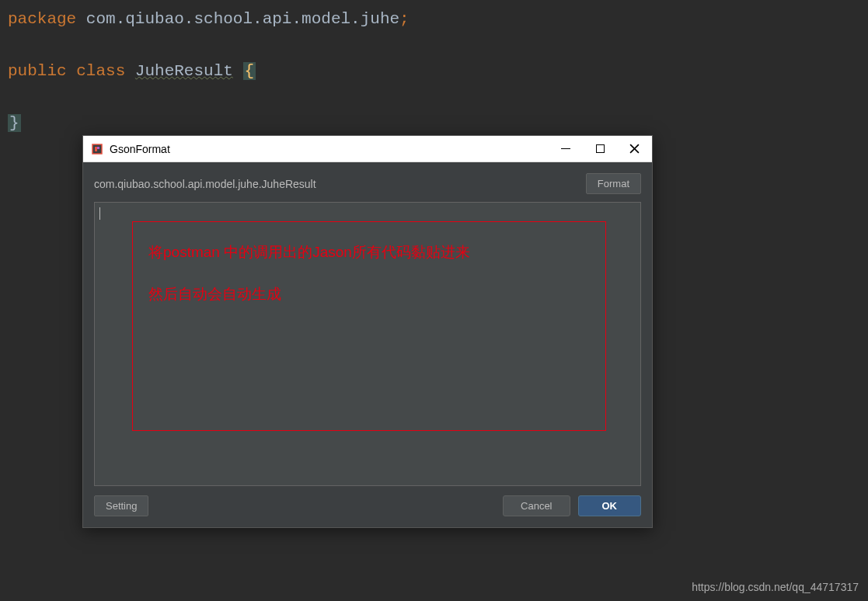 This screenshot has width=868, height=601. Describe the element at coordinates (369, 294) in the screenshot. I see `annotation-text-2: 然后自动会自动生成` at that location.